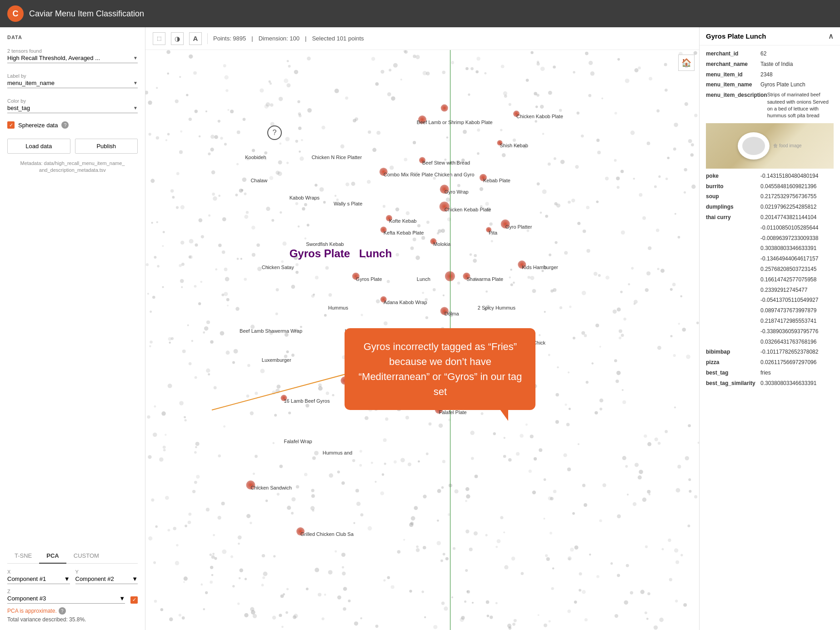 Image resolution: width=840 pixels, height=630 pixels. I want to click on load-data-button: Load data, so click(39, 146).